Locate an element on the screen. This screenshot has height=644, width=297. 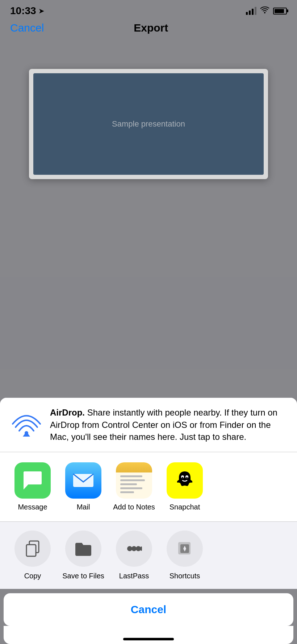
action-item-copy: Copy is located at coordinates (33, 556).